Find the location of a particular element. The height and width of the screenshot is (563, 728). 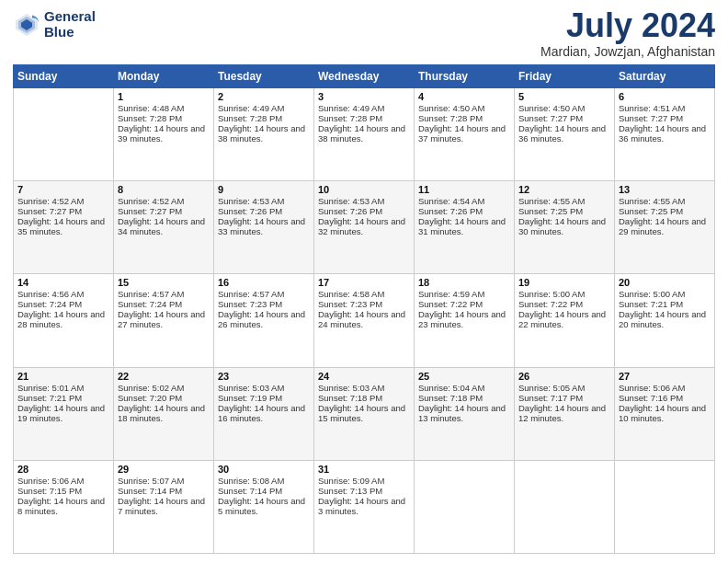

day-number: 17 is located at coordinates (364, 282).